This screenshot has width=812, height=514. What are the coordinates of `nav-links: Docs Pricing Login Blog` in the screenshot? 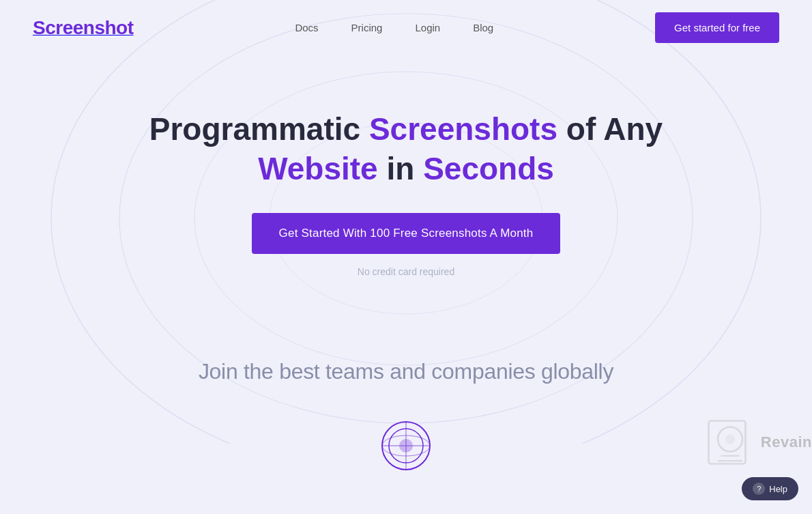 It's located at (394, 28).